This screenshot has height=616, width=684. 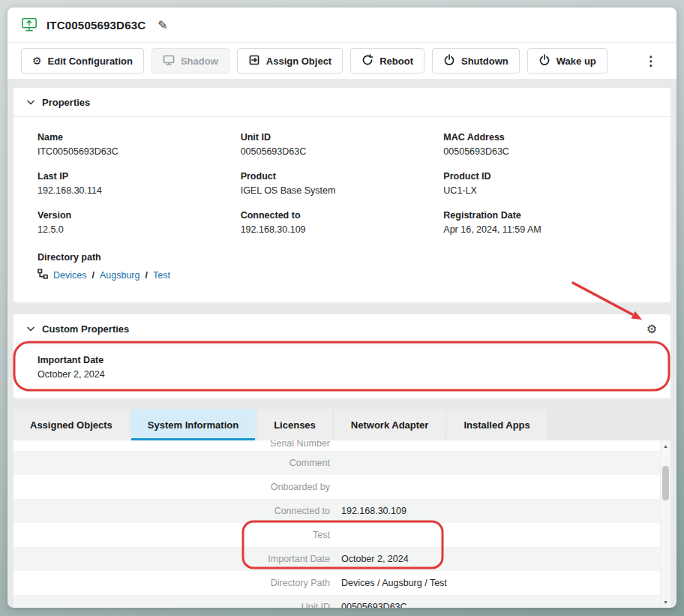 I want to click on property-field: Product IGEL OS Base System, so click(x=342, y=184).